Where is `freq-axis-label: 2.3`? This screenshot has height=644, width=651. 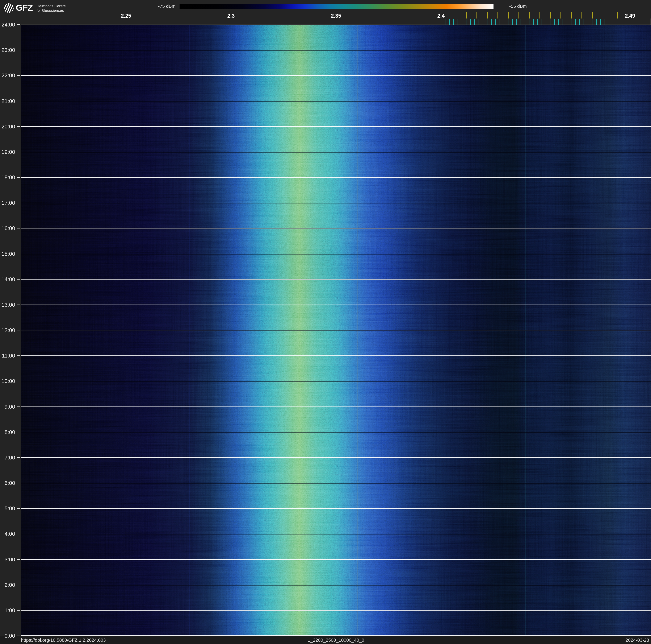 freq-axis-label: 2.3 is located at coordinates (231, 16).